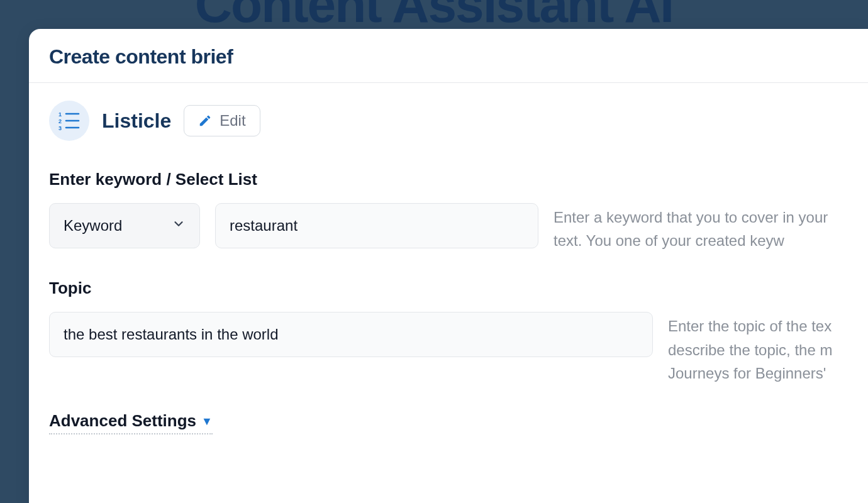 The image size is (868, 503). Describe the element at coordinates (377, 226) in the screenshot. I see `keyword-input` at that location.